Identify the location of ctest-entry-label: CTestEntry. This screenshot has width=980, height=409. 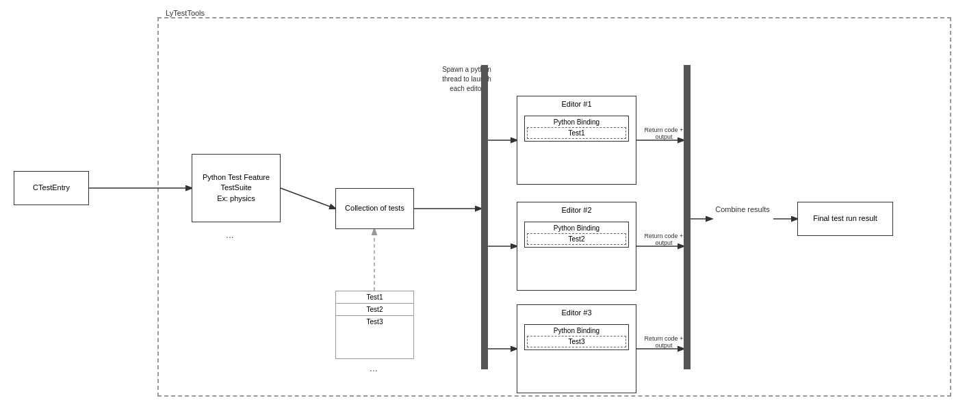
(51, 187).